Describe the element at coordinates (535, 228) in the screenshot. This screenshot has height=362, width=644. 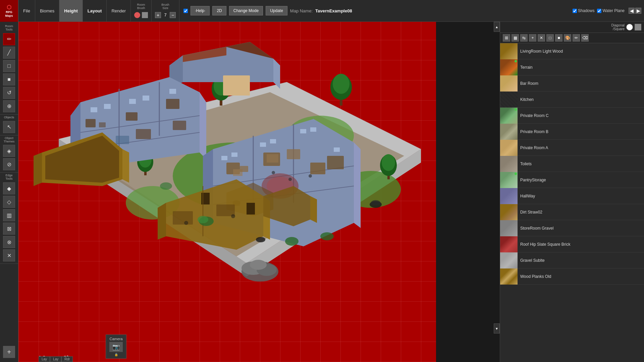
I see `layer-name-11: StoreRoom Gravel` at that location.